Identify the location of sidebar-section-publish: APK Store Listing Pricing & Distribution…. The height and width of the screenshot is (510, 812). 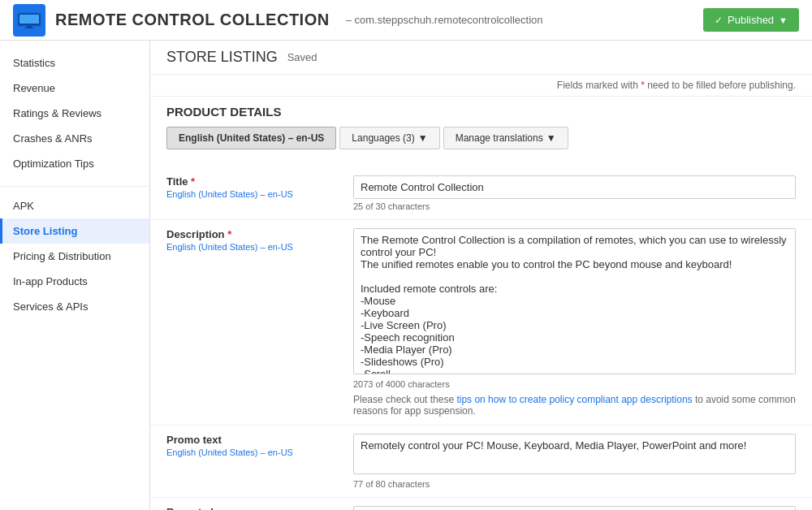
(75, 253).